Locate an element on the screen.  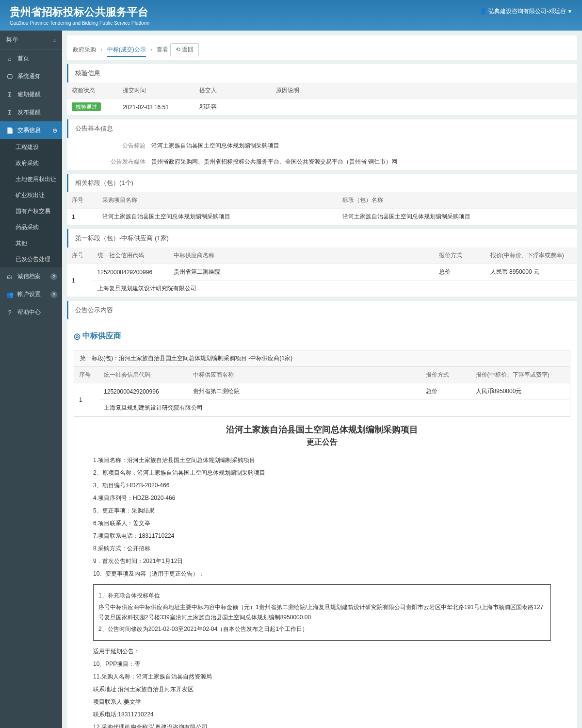
sidebar-item: 🗓发布提醒 is located at coordinates (31, 113).